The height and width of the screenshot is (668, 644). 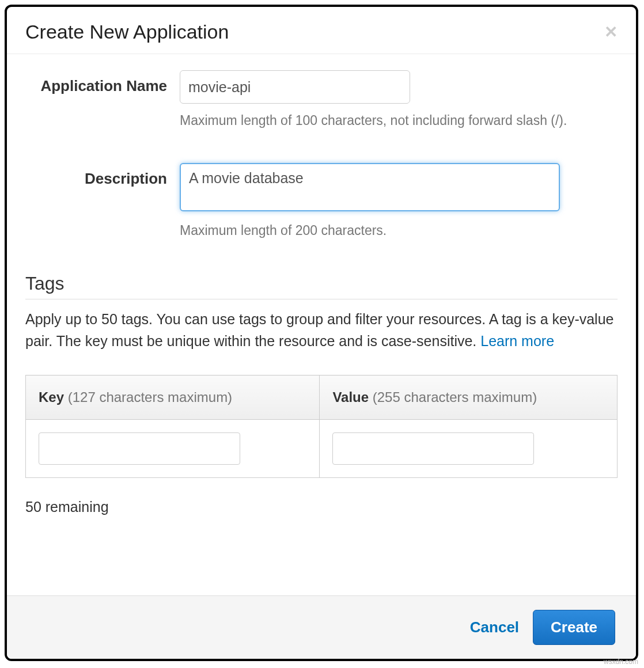 What do you see at coordinates (517, 341) in the screenshot?
I see `learn-more-link: Learn more` at bounding box center [517, 341].